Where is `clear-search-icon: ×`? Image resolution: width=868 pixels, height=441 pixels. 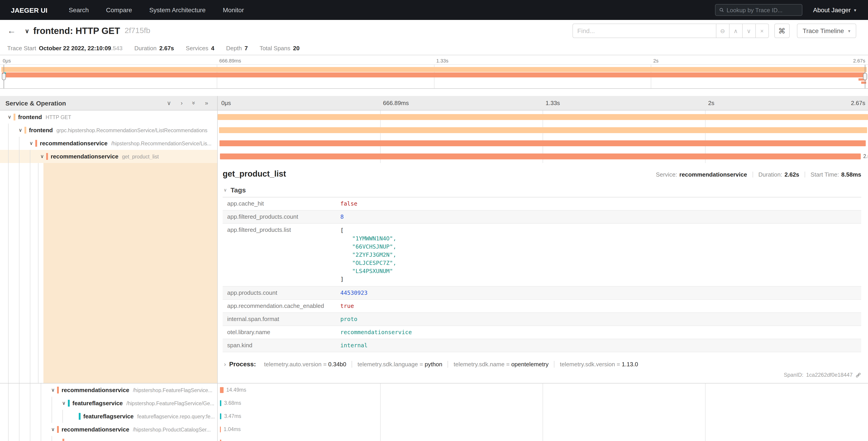
clear-search-icon: × is located at coordinates (762, 31).